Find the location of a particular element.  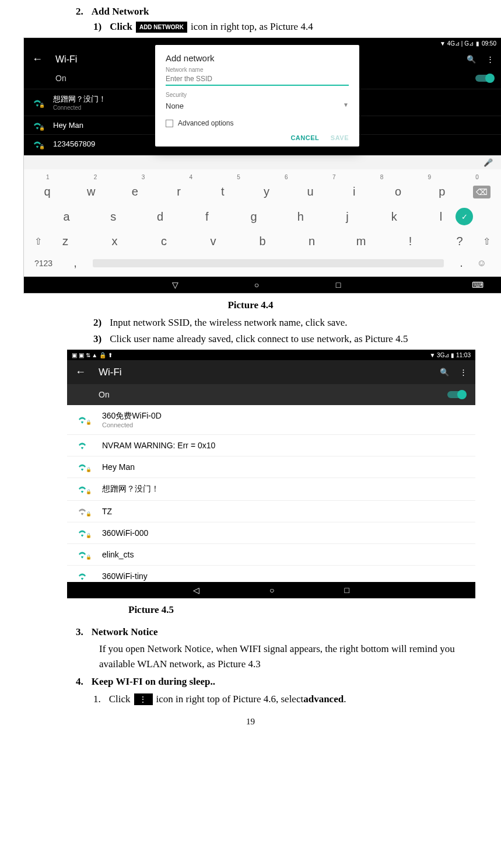

security-value: None is located at coordinates (175, 106).